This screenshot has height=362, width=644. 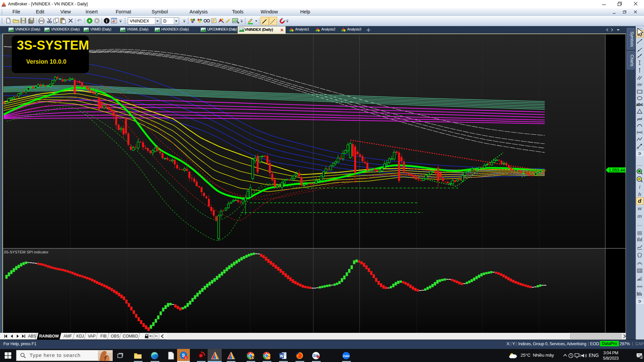 What do you see at coordinates (639, 194) in the screenshot?
I see `svg-text: h` at bounding box center [639, 194].